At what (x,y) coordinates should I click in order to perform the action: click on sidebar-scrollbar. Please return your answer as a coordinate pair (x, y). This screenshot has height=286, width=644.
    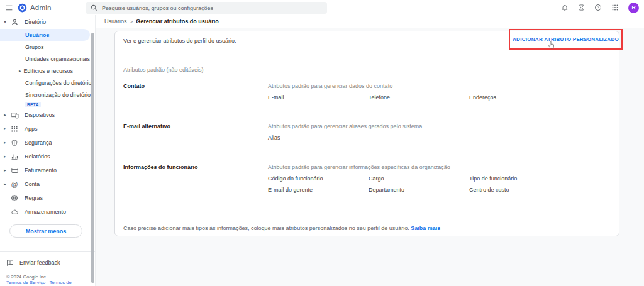
    Looking at the image, I should click on (93, 158).